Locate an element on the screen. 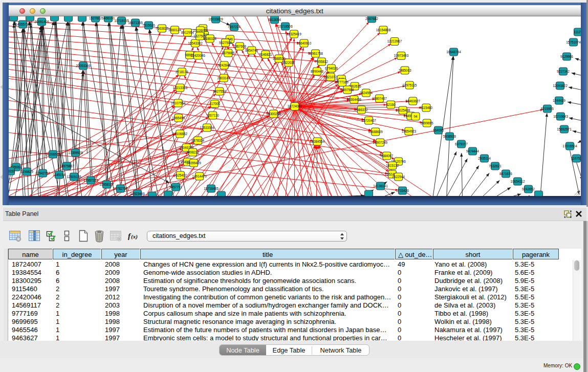 Image resolution: width=588 pixels, height=372 pixels. svg-text: 10782759 is located at coordinates (121, 188).